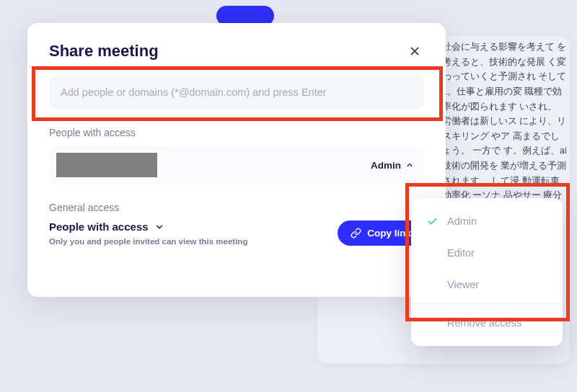  I want to click on person-row: Admin, so click(237, 165).